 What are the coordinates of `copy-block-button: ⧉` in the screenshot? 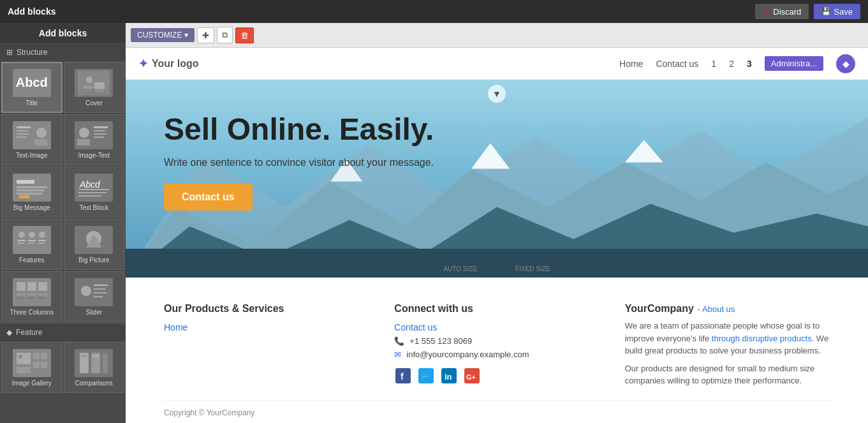 It's located at (224, 35).